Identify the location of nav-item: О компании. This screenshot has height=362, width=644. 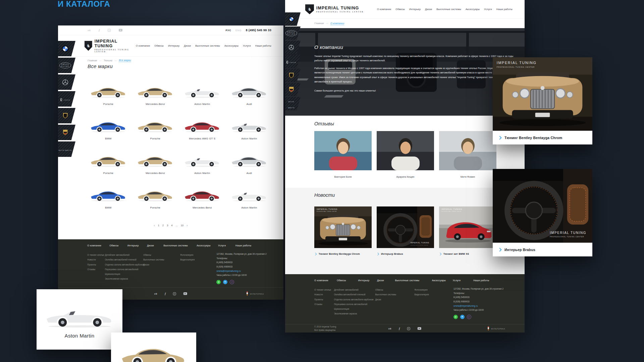
(143, 46).